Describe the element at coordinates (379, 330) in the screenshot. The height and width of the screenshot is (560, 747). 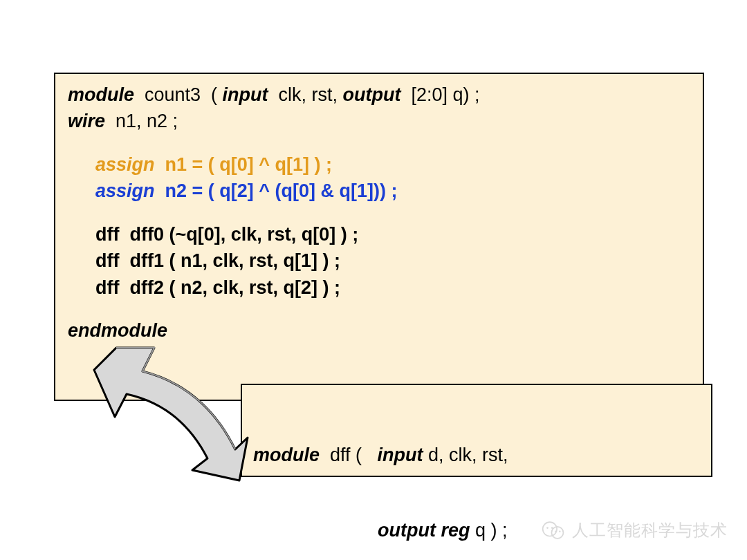
I see `code-line-8: endmodule` at that location.